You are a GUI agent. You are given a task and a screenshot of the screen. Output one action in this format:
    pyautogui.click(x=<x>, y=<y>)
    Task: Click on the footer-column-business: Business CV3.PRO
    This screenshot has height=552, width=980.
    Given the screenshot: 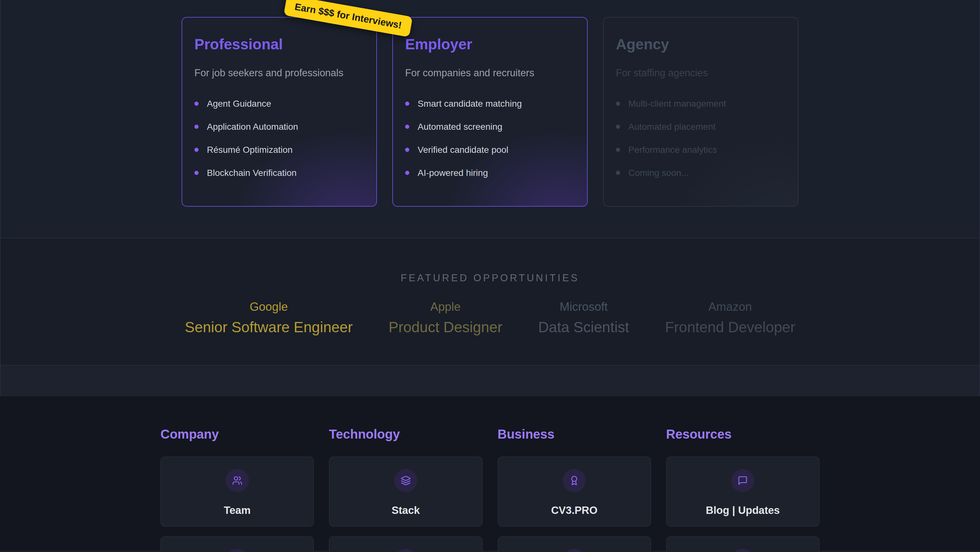 What is the action you would take?
    pyautogui.click(x=574, y=490)
    